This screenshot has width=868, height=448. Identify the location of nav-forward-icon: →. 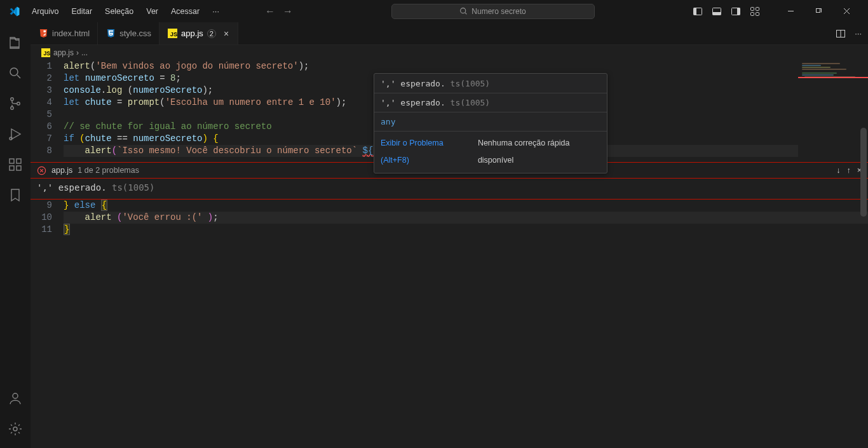
(288, 11).